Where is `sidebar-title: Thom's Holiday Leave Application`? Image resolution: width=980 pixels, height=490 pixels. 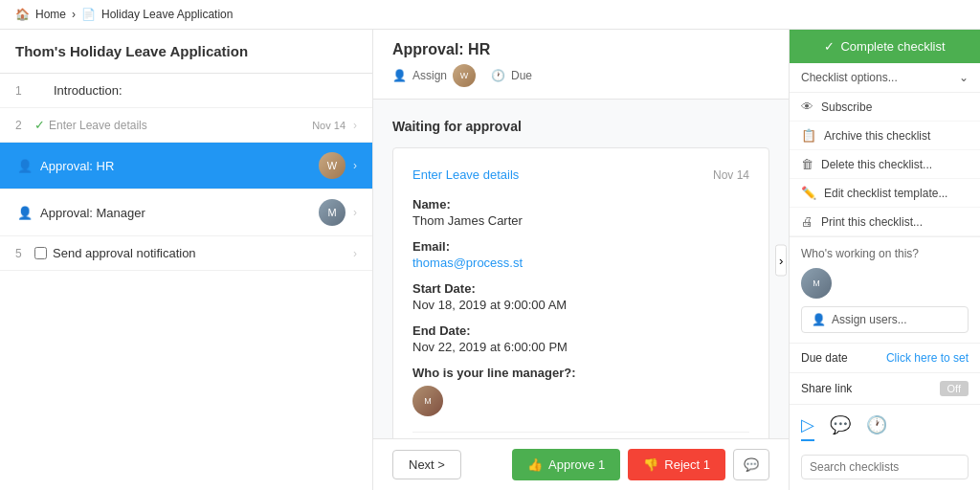 sidebar-title: Thom's Holiday Leave Application is located at coordinates (186, 52).